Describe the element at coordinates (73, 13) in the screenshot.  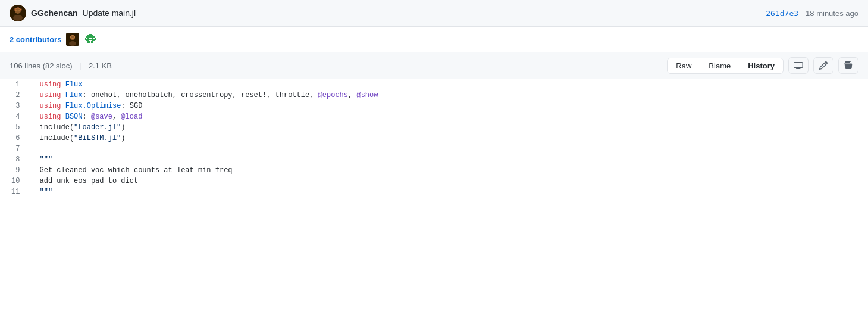
I see `commit-info-left: GGchencan Update main.jl` at that location.